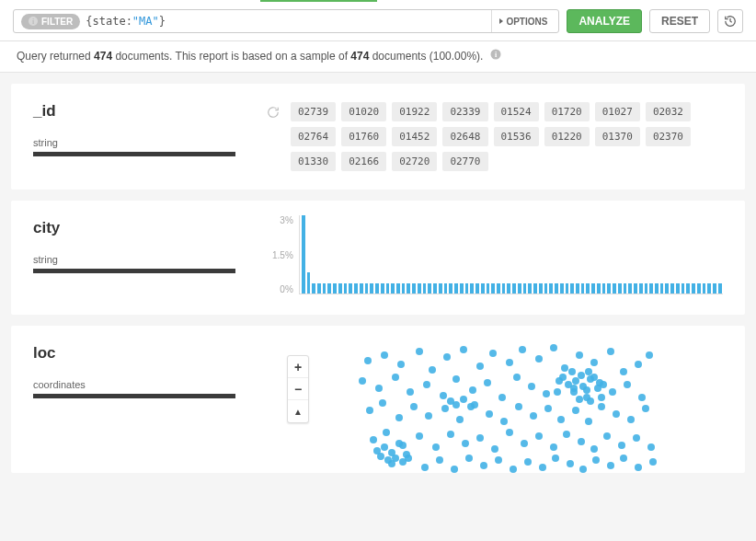  Describe the element at coordinates (364, 112) in the screenshot. I see `value-tag: 01020` at that location.